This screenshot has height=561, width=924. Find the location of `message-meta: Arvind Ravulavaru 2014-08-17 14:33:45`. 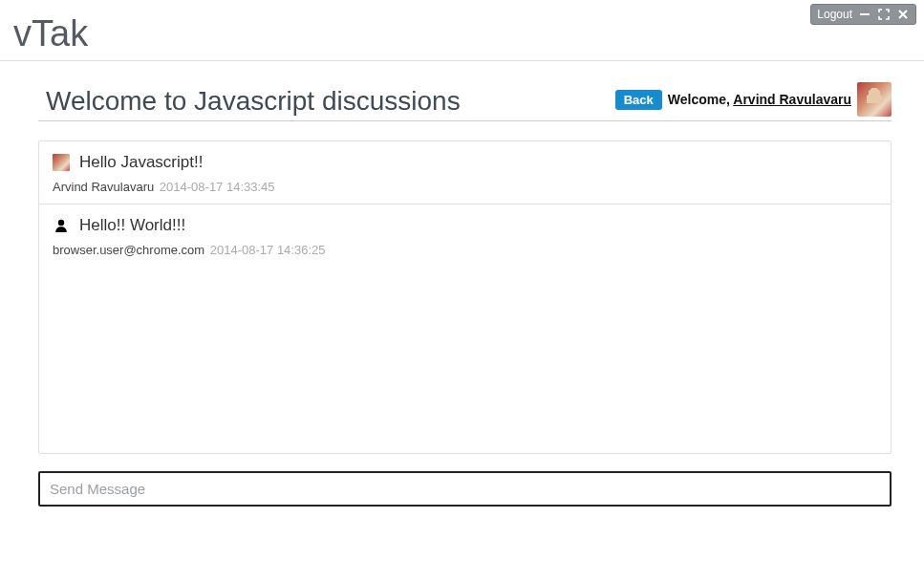

message-meta: Arvind Ravulavaru 2014-08-17 14:33:45 is located at coordinates (464, 187).